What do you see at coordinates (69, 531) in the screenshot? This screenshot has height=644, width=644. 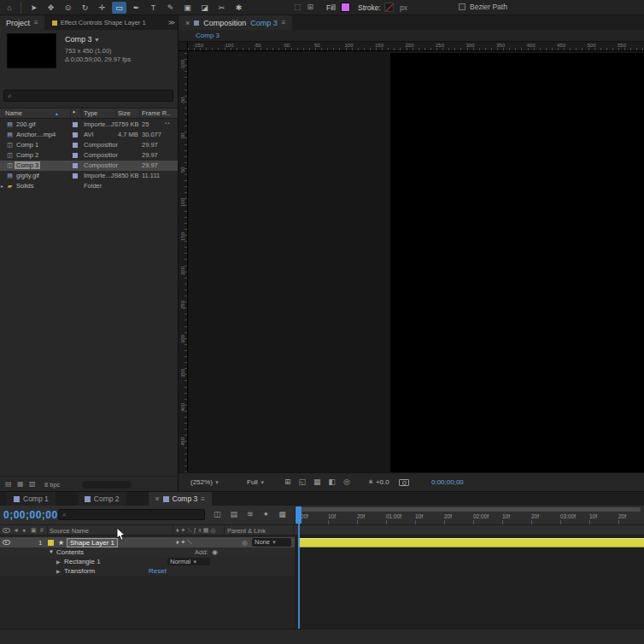 I see `column-source-name: Source Name` at bounding box center [69, 531].